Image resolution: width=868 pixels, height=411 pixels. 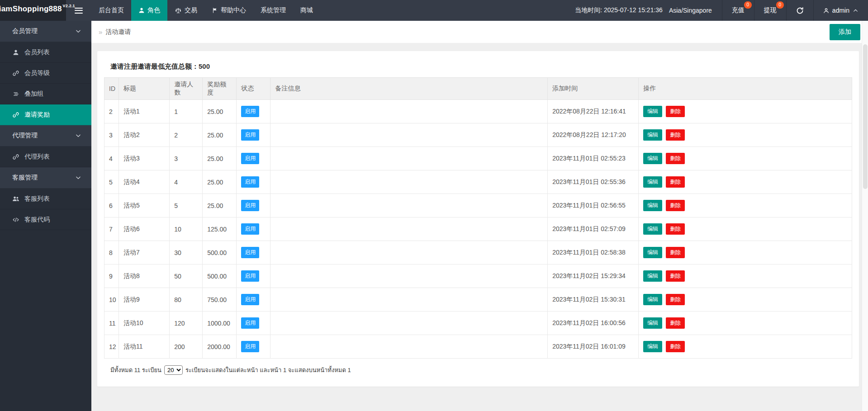 I want to click on add-button: 添加, so click(x=845, y=32).